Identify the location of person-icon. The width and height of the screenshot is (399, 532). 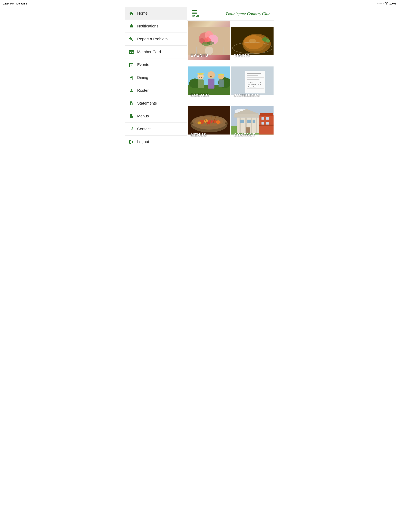
(131, 90).